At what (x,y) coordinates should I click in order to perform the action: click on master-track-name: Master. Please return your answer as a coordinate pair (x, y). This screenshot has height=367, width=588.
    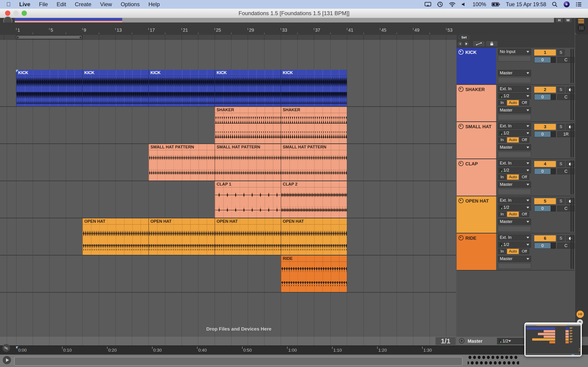
    Looking at the image, I should click on (475, 341).